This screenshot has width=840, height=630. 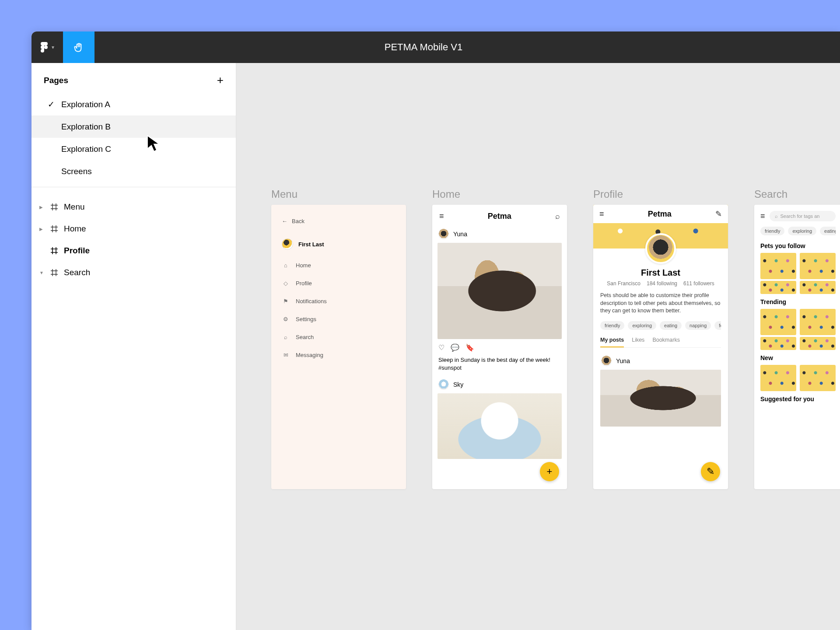 What do you see at coordinates (500, 216) in the screenshot?
I see `brand-logo: Petma` at bounding box center [500, 216].